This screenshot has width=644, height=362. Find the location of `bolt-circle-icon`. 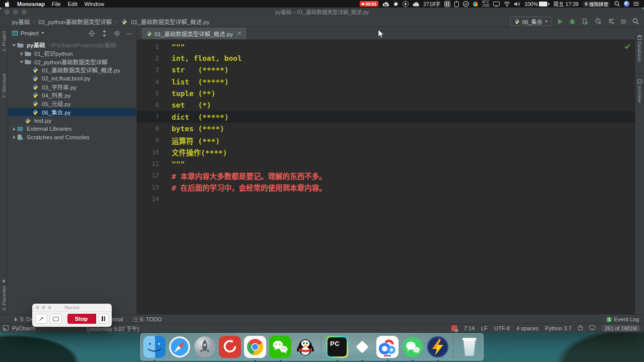

bolt-circle-icon is located at coordinates (406, 4).